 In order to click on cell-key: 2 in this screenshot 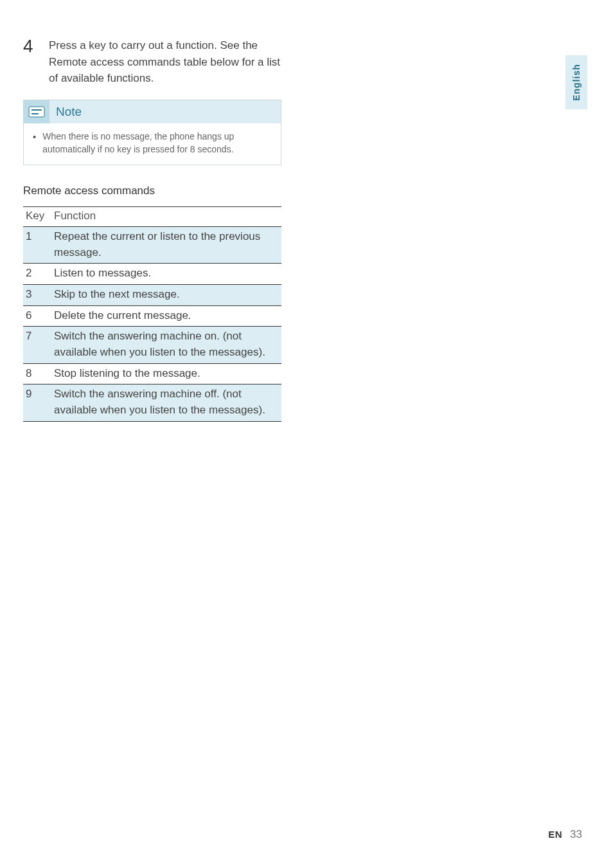, I will do `click(37, 274)`.